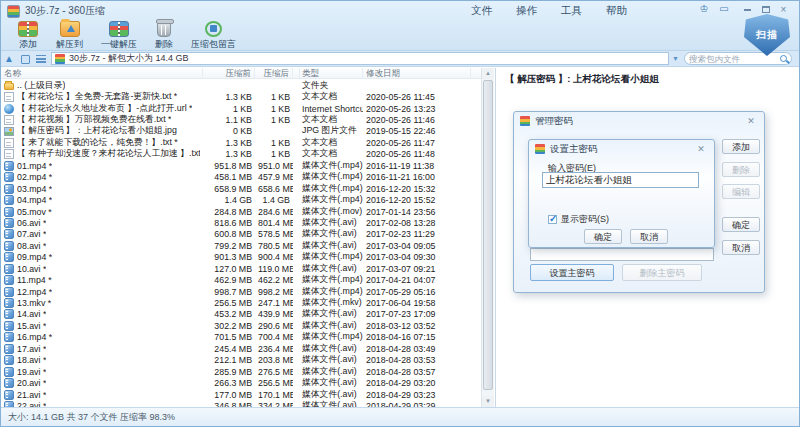 Image resolution: width=800 pixels, height=427 pixels. What do you see at coordinates (41, 59) in the screenshot?
I see `list-view-icon` at bounding box center [41, 59].